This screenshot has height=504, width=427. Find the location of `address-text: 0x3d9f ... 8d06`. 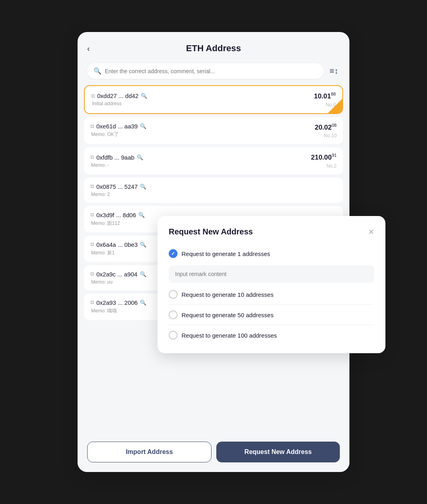

address-text: 0x3d9f ... 8d06 is located at coordinates (116, 215).